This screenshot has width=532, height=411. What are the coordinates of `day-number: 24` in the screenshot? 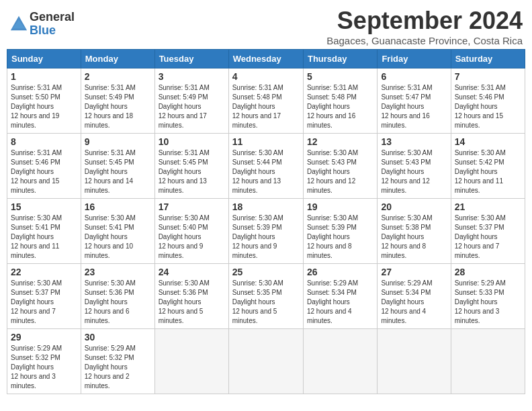 It's located at (192, 272).